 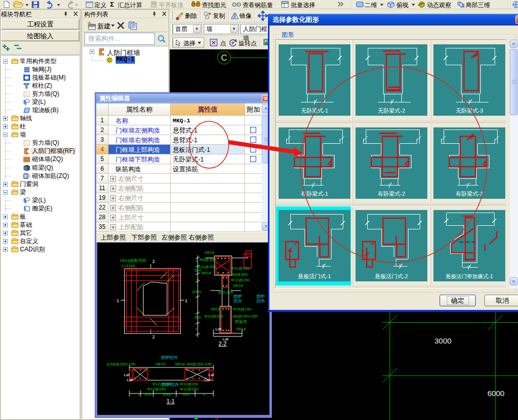 What do you see at coordinates (392, 111) in the screenshot?
I see `svg-text: 无卧梁式-2` at bounding box center [392, 111].